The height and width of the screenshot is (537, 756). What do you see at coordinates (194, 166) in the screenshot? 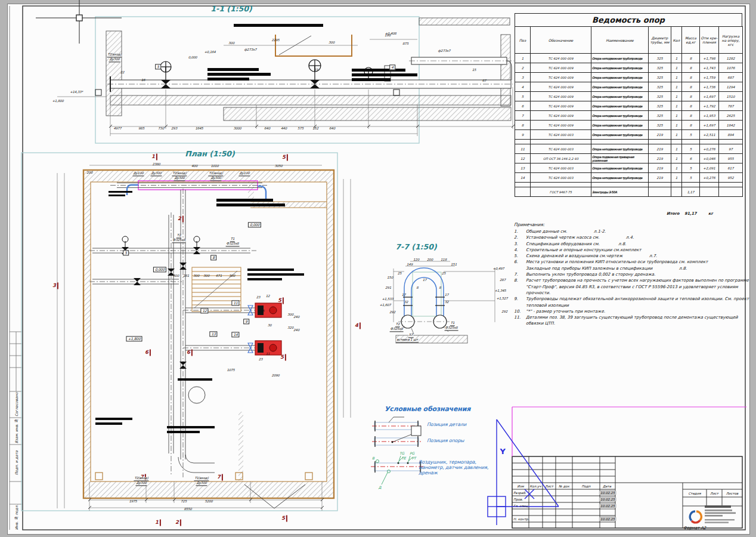
I see `drawing-label: 400` at bounding box center [194, 166].